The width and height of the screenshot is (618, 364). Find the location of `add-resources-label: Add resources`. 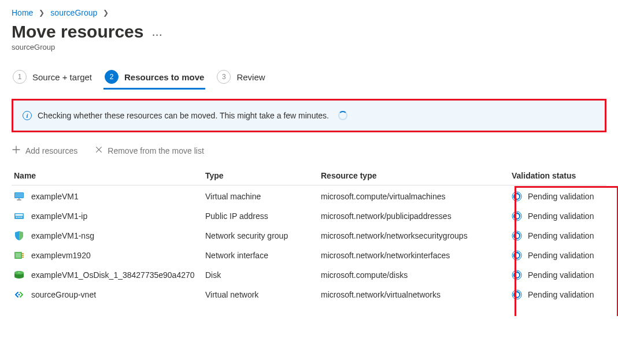

add-resources-label: Add resources is located at coordinates (51, 151).